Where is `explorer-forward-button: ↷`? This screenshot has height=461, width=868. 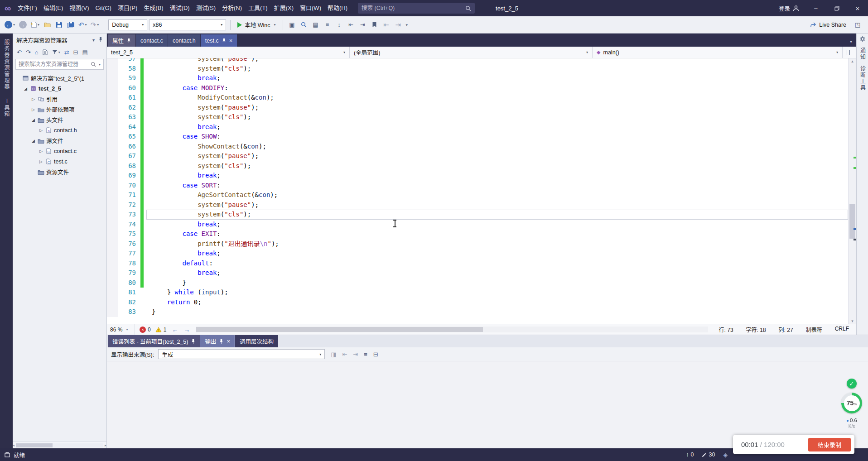 explorer-forward-button: ↷ is located at coordinates (28, 53).